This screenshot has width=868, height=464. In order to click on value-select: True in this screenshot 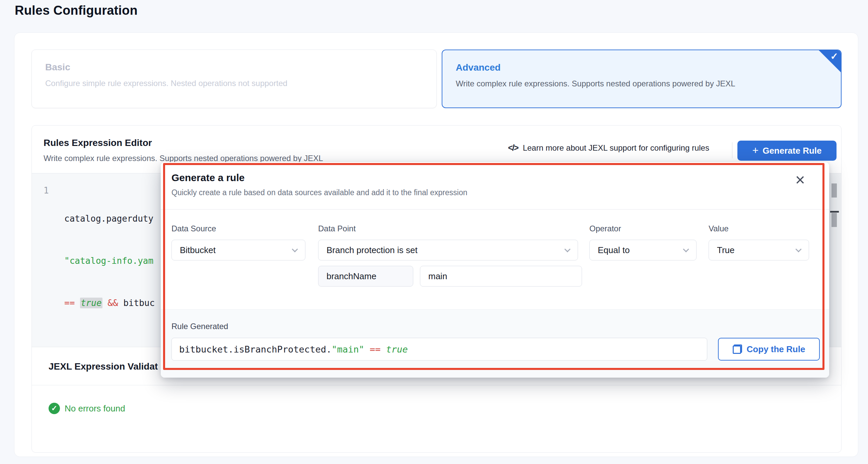, I will do `click(759, 250)`.